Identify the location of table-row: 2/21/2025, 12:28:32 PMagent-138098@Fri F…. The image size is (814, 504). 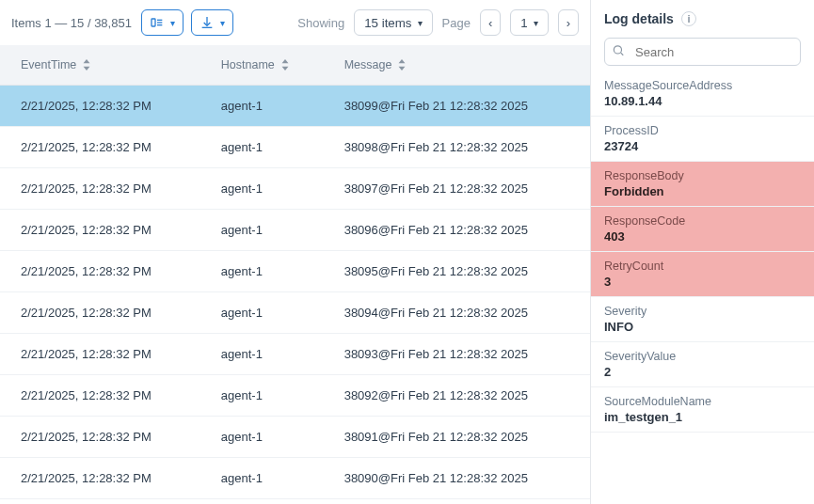
(295, 148).